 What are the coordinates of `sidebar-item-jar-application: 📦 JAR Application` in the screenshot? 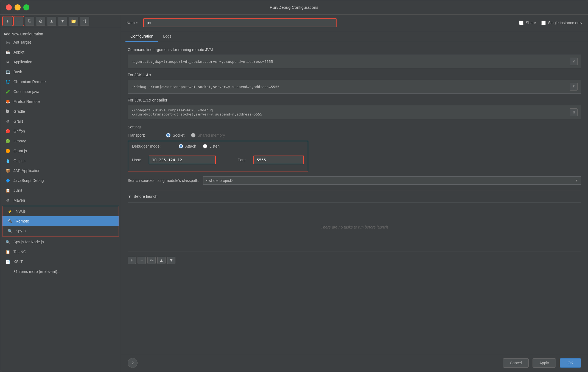 It's located at (60, 171).